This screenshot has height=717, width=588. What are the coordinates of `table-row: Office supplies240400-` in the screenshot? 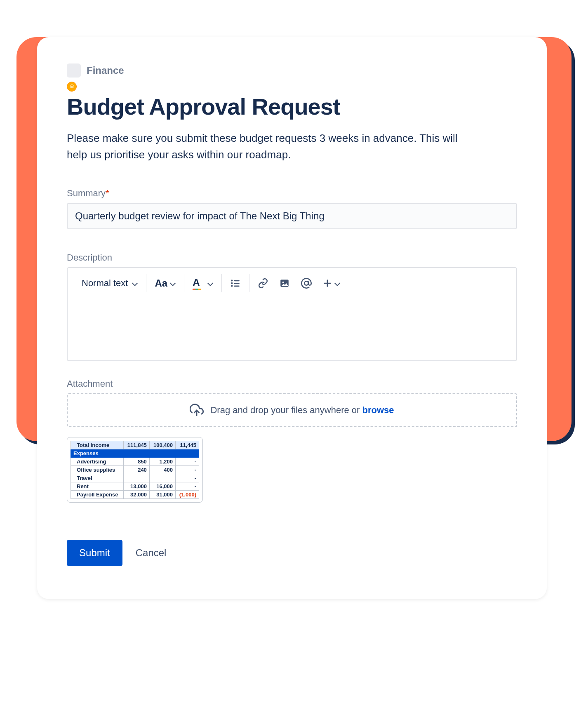 It's located at (135, 470).